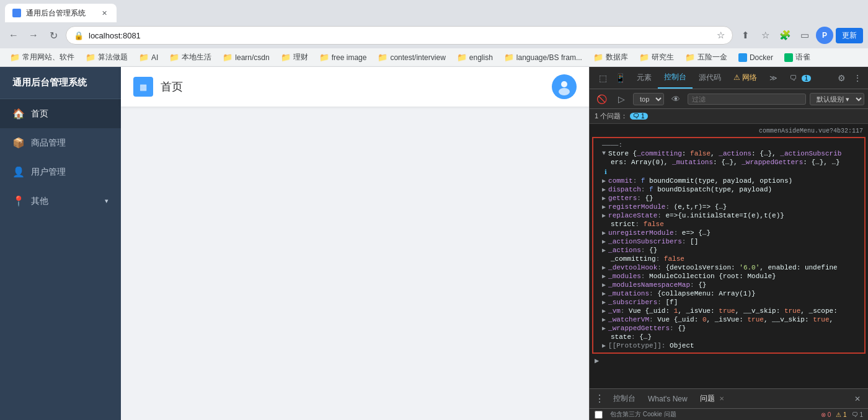 This screenshot has height=420, width=868. I want to click on devtools-tab-elements: 元素, so click(644, 78).